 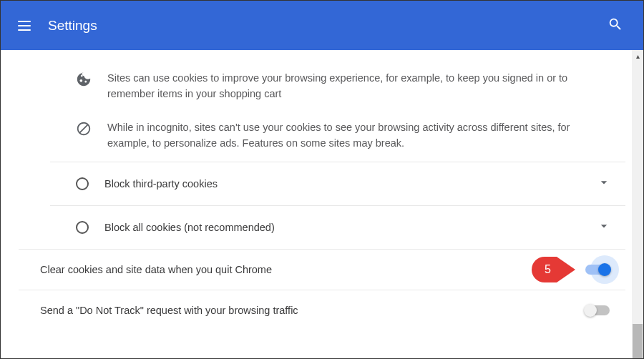 What do you see at coordinates (73, 26) in the screenshot?
I see `page-title: Settings` at bounding box center [73, 26].